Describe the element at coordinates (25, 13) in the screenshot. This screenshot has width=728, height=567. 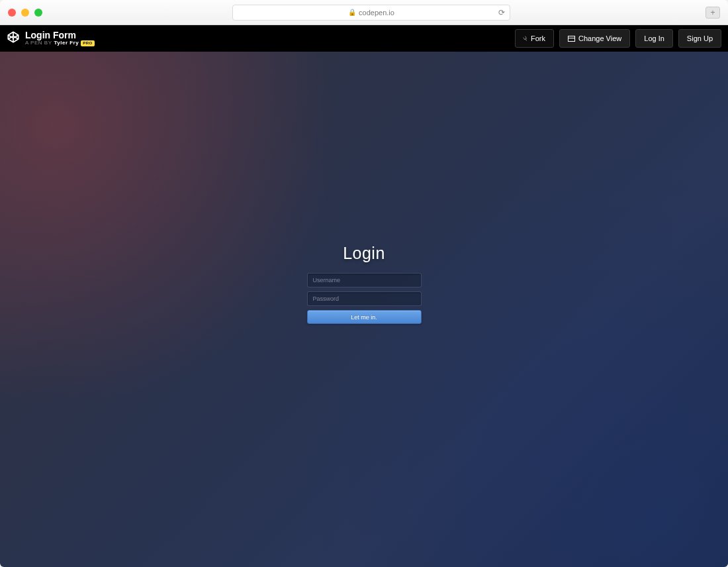
I see `minimize-window-button` at that location.